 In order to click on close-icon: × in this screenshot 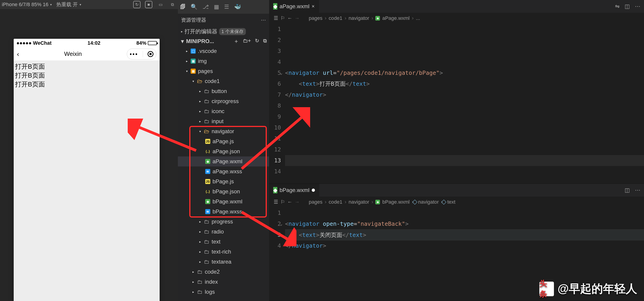, I will do `click(313, 6)`.